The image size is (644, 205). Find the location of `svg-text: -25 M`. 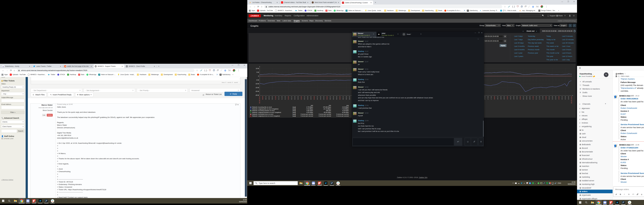

svg-text: -25 M is located at coordinates (257, 95).